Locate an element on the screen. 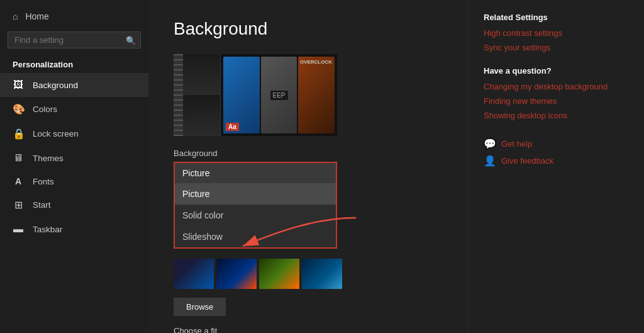 The image size is (644, 333). sidebar-search-container: 🔍 is located at coordinates (74, 40).